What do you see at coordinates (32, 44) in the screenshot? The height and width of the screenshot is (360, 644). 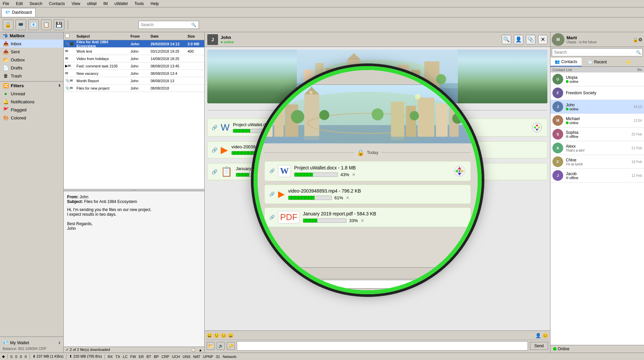 I see `sidebar-item-inbox: 📥 Inbox` at bounding box center [32, 44].